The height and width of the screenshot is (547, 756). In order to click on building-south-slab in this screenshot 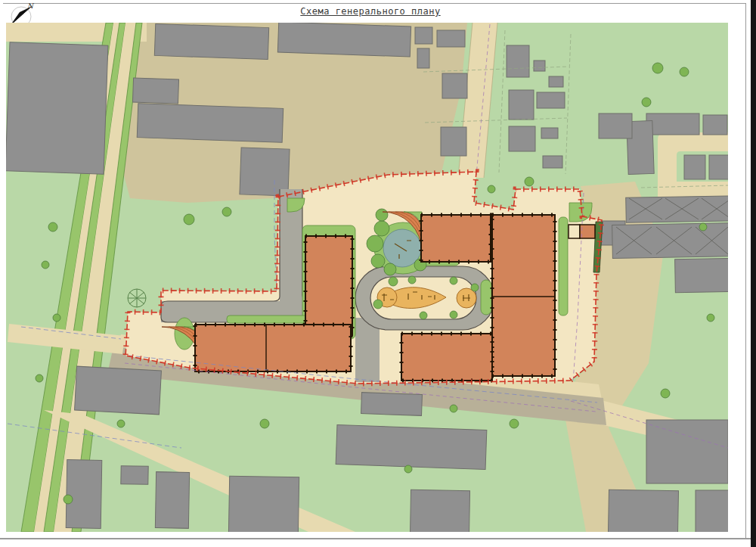, I will do `click(447, 357)`.